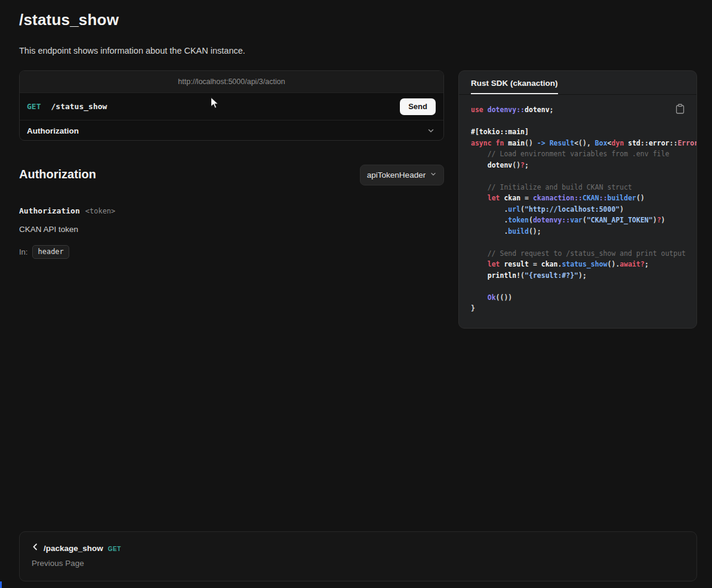 The width and height of the screenshot is (712, 588). What do you see at coordinates (358, 548) in the screenshot?
I see `previous-page-top-row: /package_show GET` at bounding box center [358, 548].